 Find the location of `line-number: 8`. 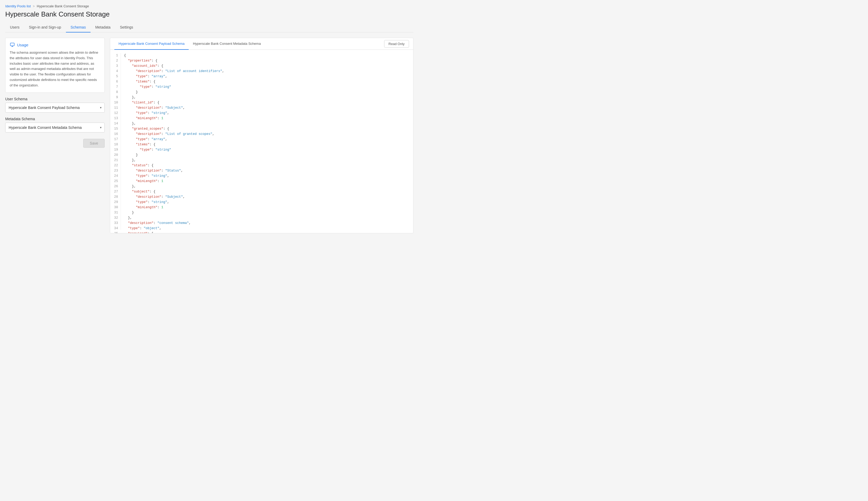

line-number: 8 is located at coordinates (114, 92).